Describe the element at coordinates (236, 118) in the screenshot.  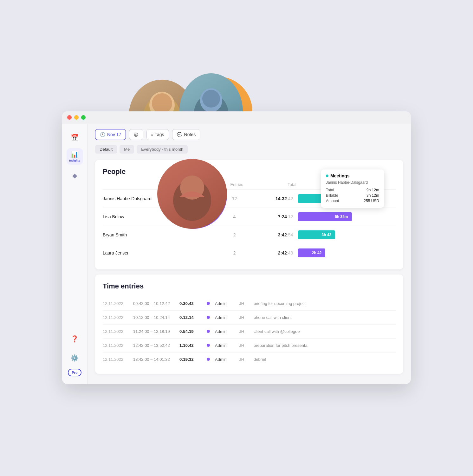
I see `title-bar` at that location.